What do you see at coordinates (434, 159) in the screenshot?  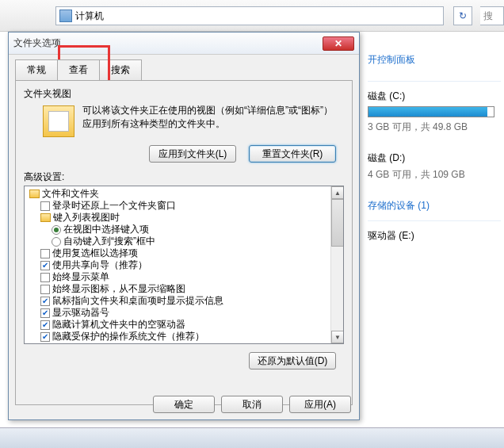 I see `disk-d-label: 磁盘 (D:)` at bounding box center [434, 159].